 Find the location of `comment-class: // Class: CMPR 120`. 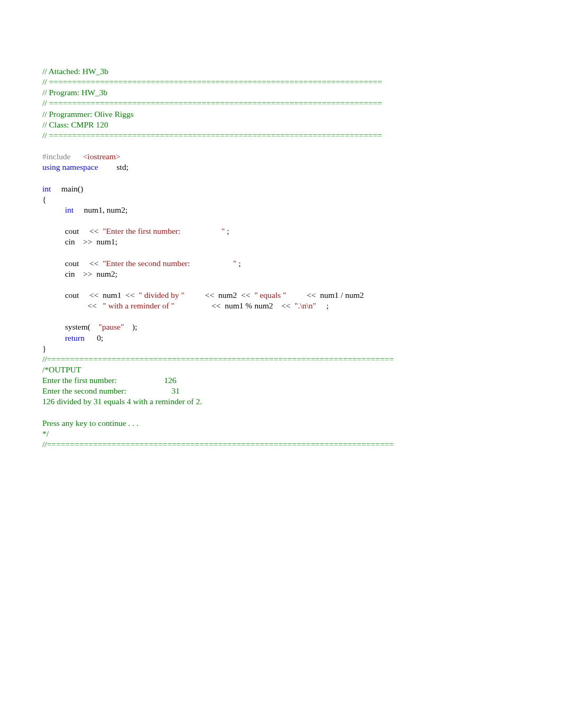

comment-class: // Class: CMPR 120 is located at coordinates (281, 125).